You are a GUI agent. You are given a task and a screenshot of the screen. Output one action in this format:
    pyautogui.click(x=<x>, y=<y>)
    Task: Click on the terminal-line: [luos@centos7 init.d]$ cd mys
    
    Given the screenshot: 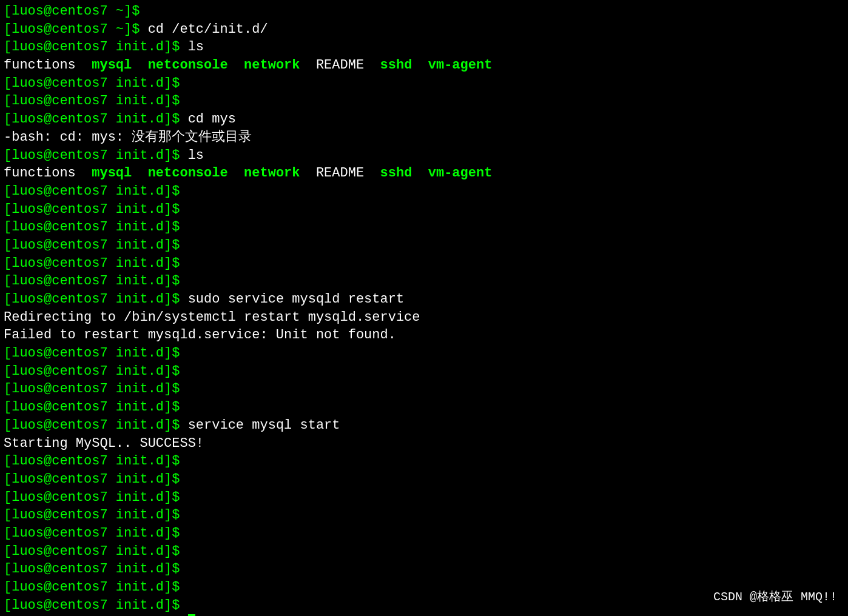 What is the action you would take?
    pyautogui.click(x=424, y=119)
    